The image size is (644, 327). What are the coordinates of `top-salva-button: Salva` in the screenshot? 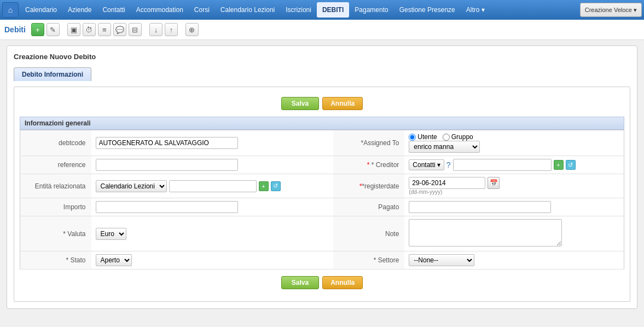 It's located at (300, 104).